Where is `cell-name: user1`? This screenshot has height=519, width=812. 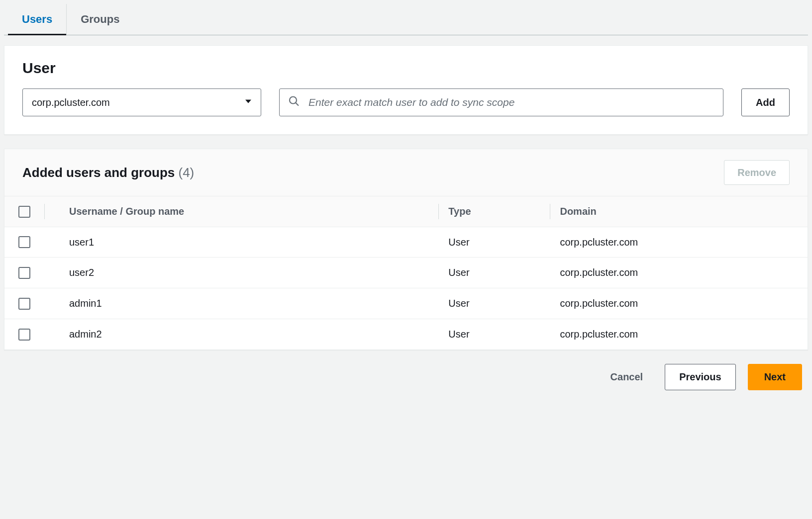 cell-name: user1 is located at coordinates (241, 242).